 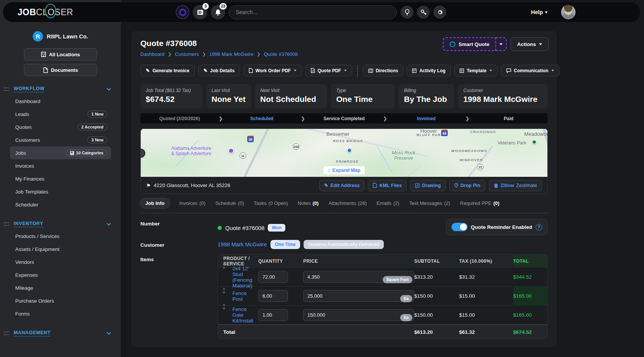 I want to click on chat-icon, so click(x=509, y=71).